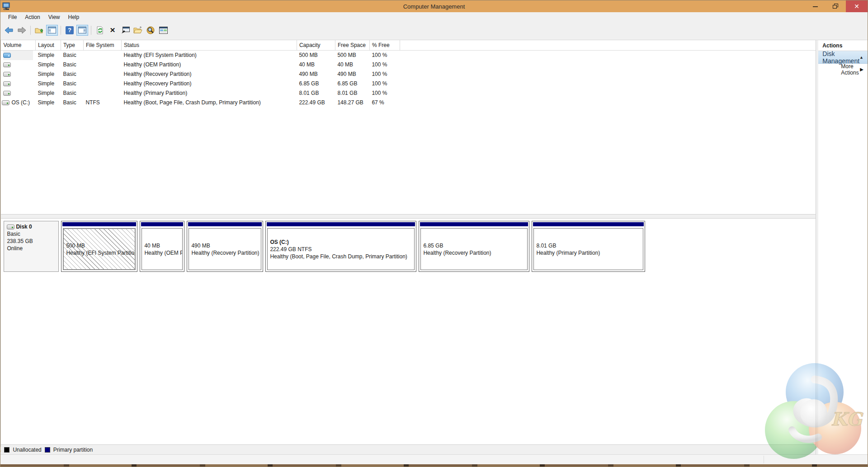  I want to click on legend-label: Unallocated, so click(27, 450).